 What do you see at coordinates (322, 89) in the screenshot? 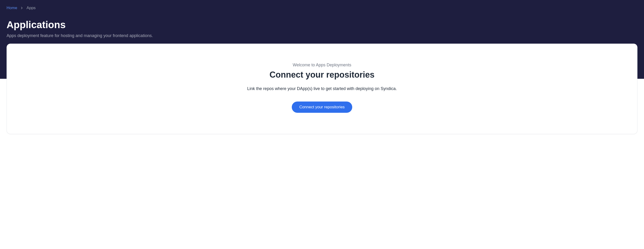
I see `card-description: Link the repos where your DApp(s) live t…` at bounding box center [322, 89].